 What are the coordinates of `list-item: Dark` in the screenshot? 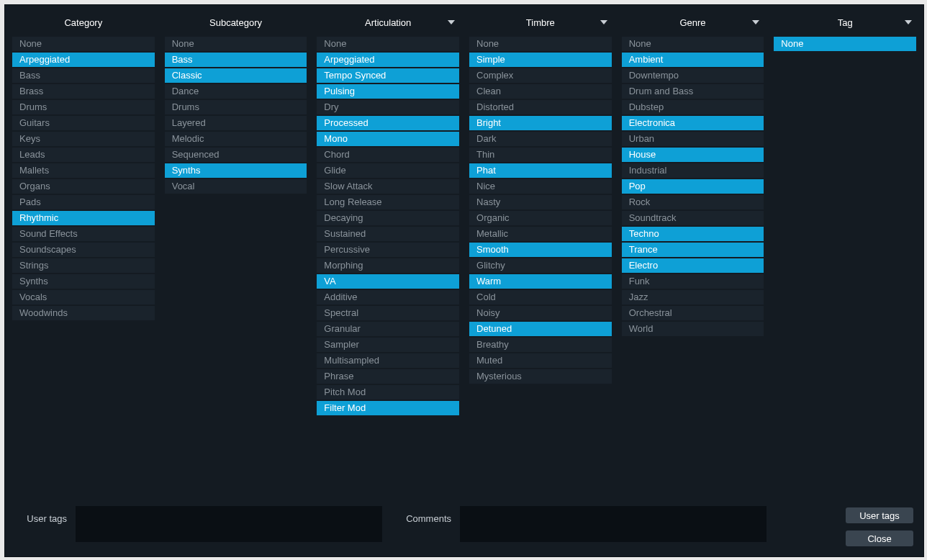 It's located at (541, 139).